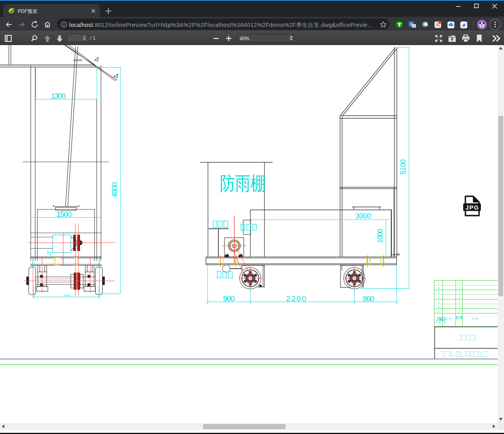  What do you see at coordinates (438, 293) in the screenshot?
I see `svg-text: 5` at bounding box center [438, 293].